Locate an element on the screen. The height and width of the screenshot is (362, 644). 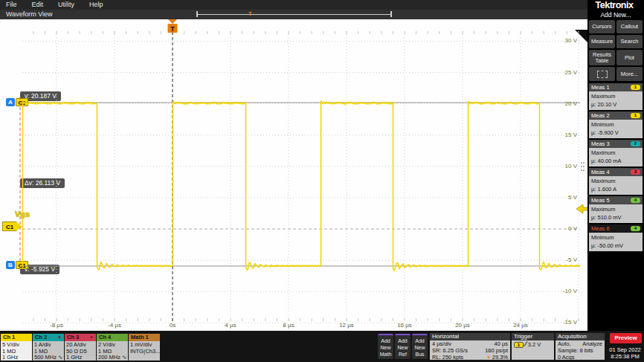
trigger-title: Trigger is located at coordinates (532, 337).